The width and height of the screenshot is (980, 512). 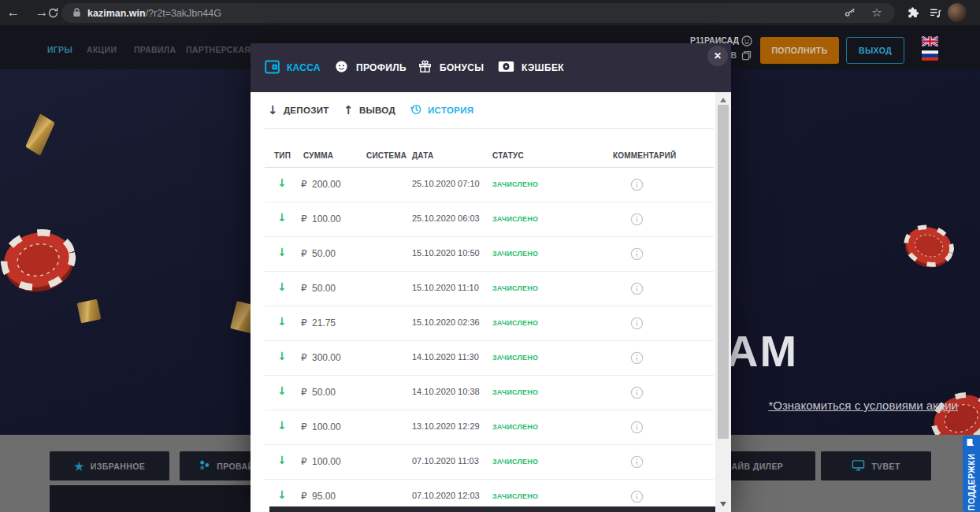 What do you see at coordinates (446, 426) in the screenshot?
I see `row-date: 13.10.2020 12:29` at bounding box center [446, 426].